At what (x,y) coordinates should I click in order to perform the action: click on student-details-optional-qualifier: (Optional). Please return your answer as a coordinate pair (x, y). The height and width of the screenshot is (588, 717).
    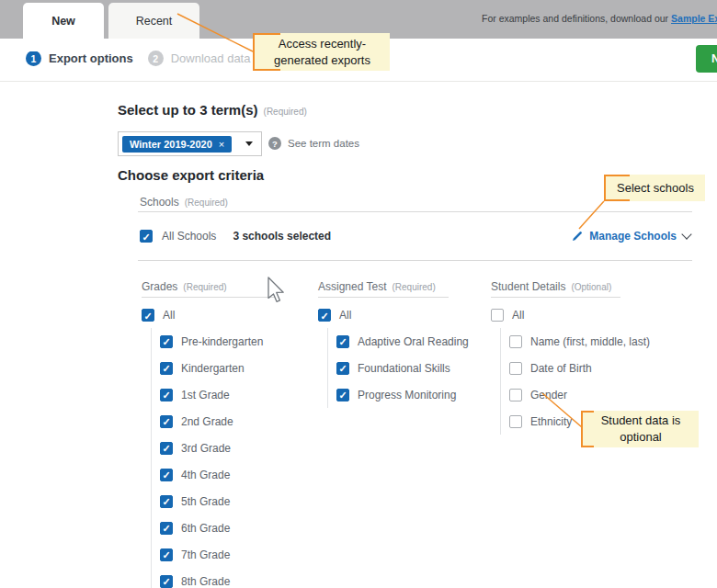
    Looking at the image, I should click on (591, 287).